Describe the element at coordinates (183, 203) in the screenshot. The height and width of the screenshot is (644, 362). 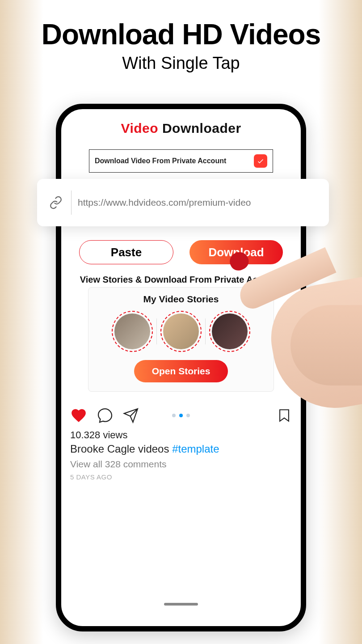
I see `url-input-card` at that location.